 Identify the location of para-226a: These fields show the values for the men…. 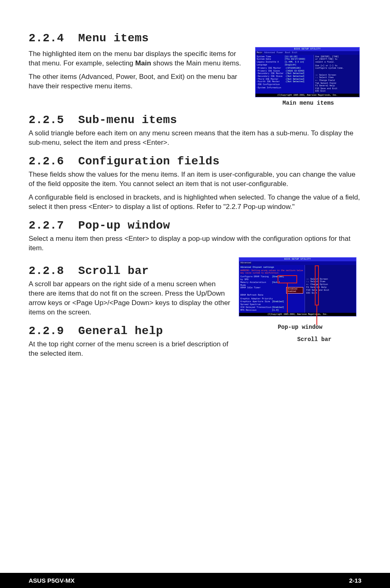
(195, 180).